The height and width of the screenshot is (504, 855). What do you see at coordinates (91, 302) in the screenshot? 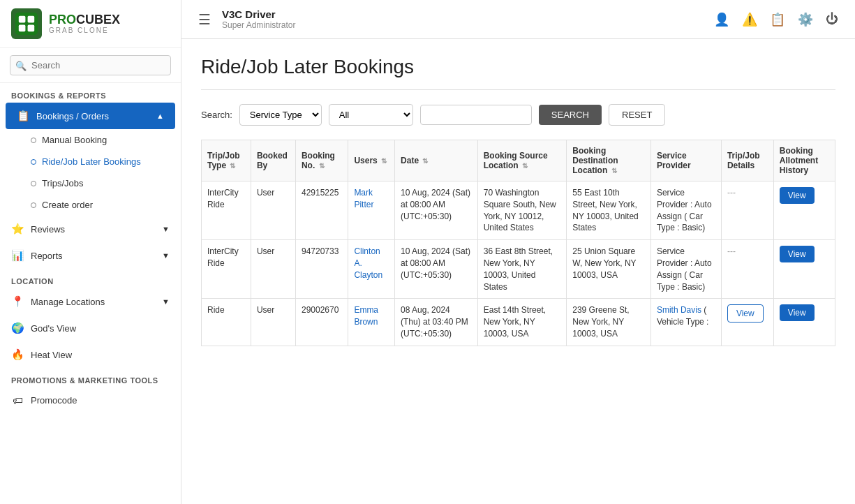
I see `sidebar-item-manage-locations: 📍 Manage Locations ▼` at bounding box center [91, 302].